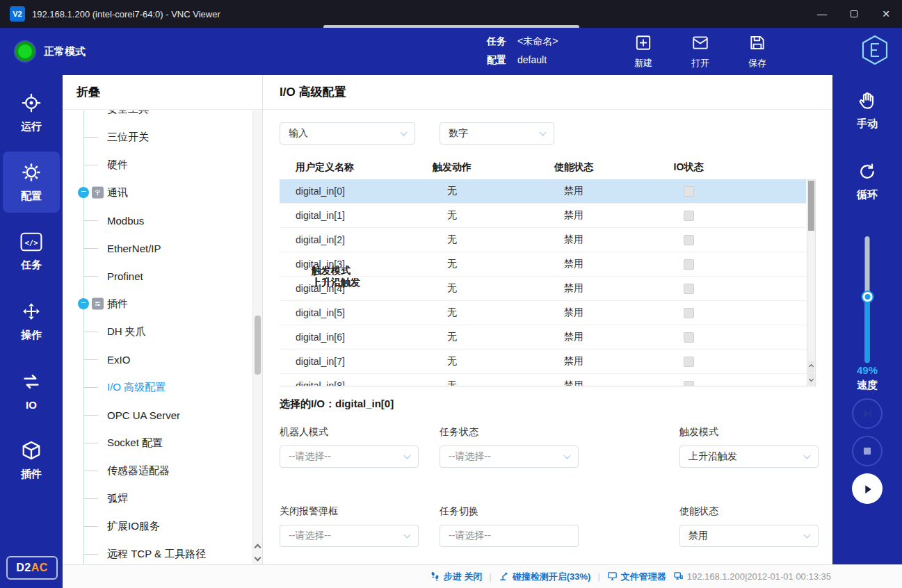  I want to click on tree-item: − 通讯, so click(157, 193).